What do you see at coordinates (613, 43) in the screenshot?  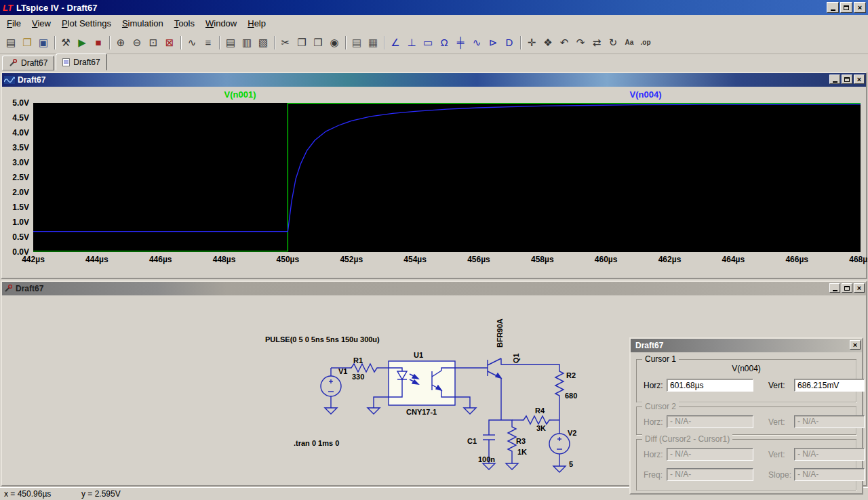 I see `rotate-icon: ↻` at bounding box center [613, 43].